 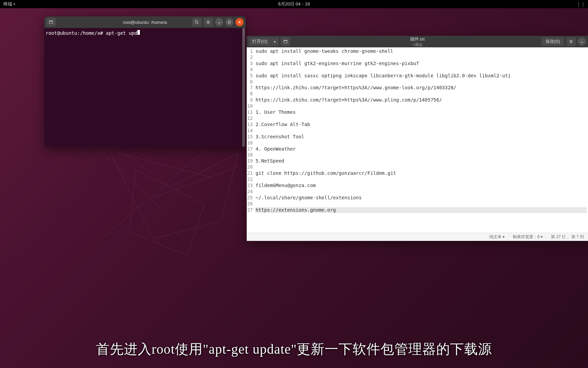 What do you see at coordinates (294, 349) in the screenshot?
I see `video-subtitle: 首先进入root使用"apt-get update"更新一下软件包管理器的下载源` at bounding box center [294, 349].